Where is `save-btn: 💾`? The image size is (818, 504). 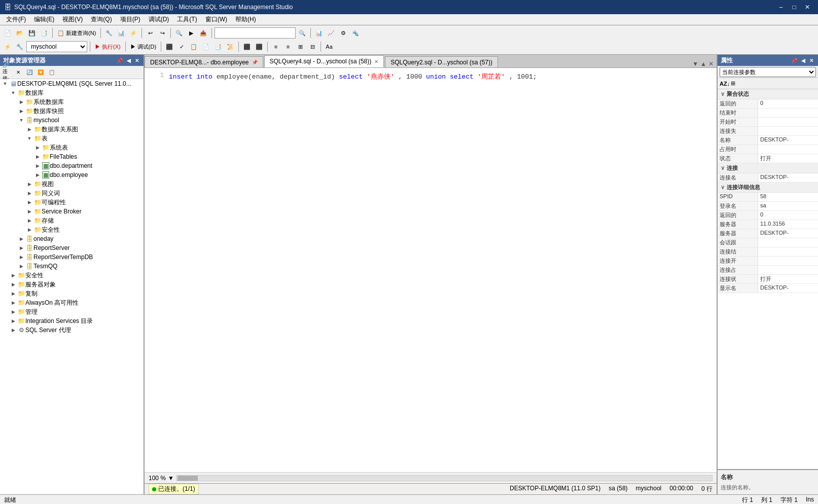 save-btn: 💾 is located at coordinates (32, 33).